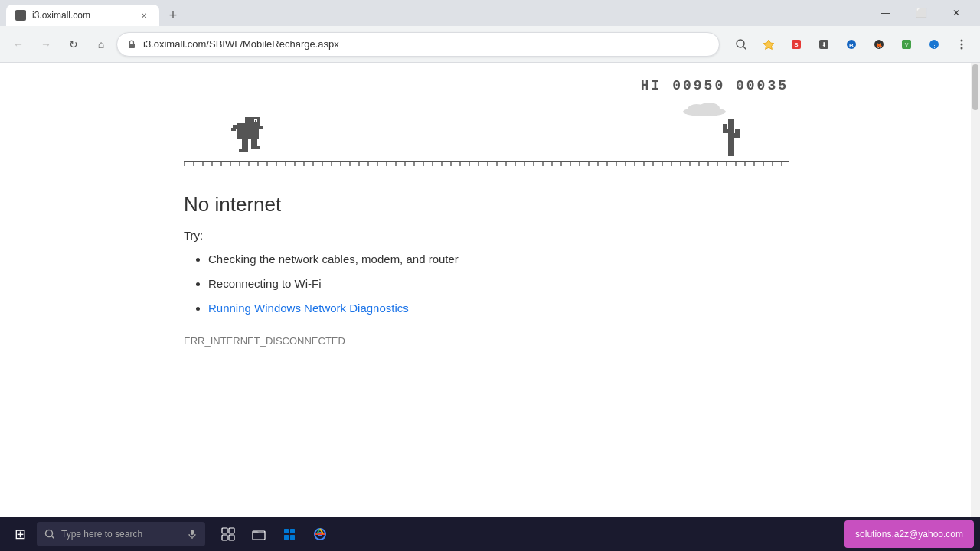  Describe the element at coordinates (906, 44) in the screenshot. I see `extension-icon-5: V` at that location.